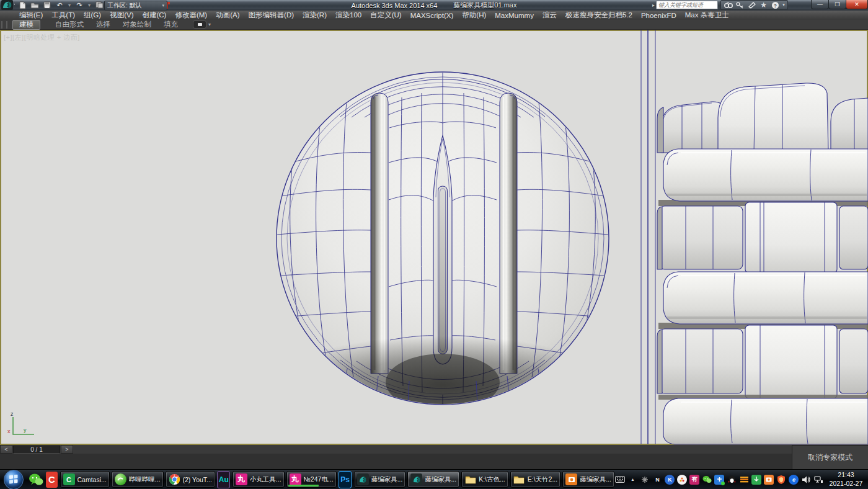  I want to click on ribbon-grip, so click(4, 25).